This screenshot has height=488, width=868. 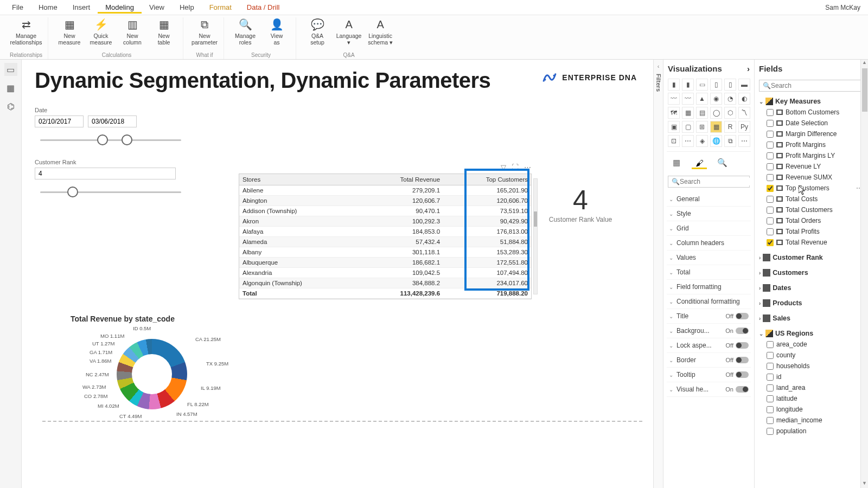 What do you see at coordinates (674, 113) in the screenshot?
I see `viz-type-12: 🗺` at bounding box center [674, 113].